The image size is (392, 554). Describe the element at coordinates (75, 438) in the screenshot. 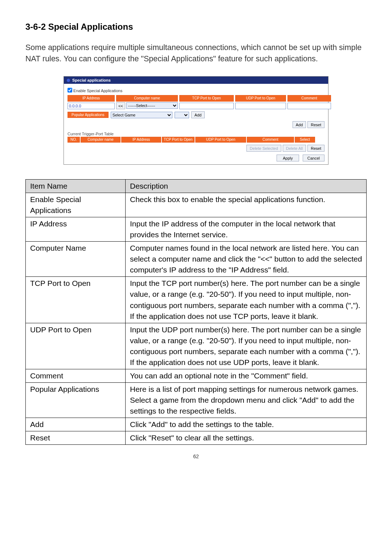

I see `row-name: Reset` at that location.